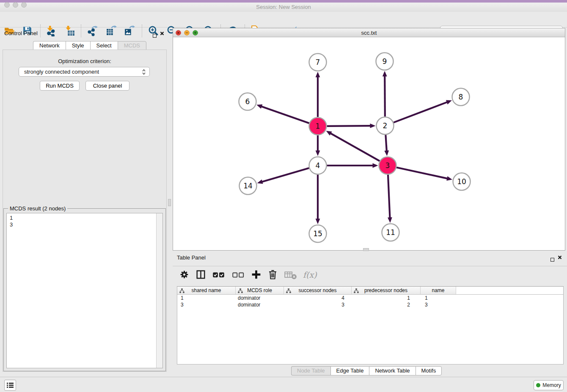  Describe the element at coordinates (438, 305) in the screenshot. I see `cell-name: 3` at that location.